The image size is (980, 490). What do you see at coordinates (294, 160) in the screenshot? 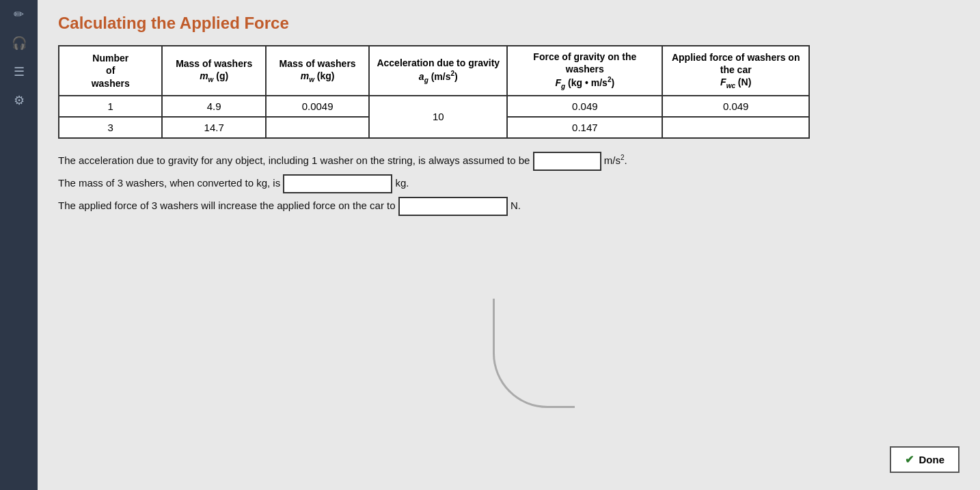
I see `line1-text: The acceleration due to gravity for any …` at bounding box center [294, 160].